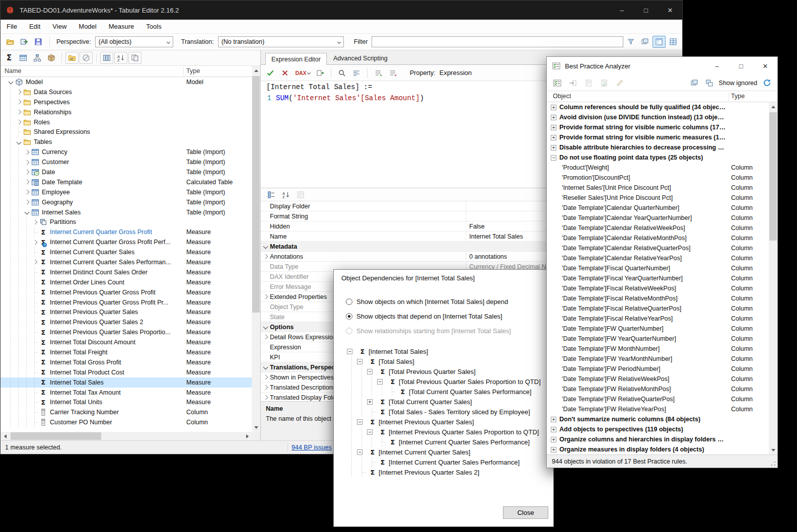  Describe the element at coordinates (497, 42) in the screenshot. I see `filter-input` at that location.